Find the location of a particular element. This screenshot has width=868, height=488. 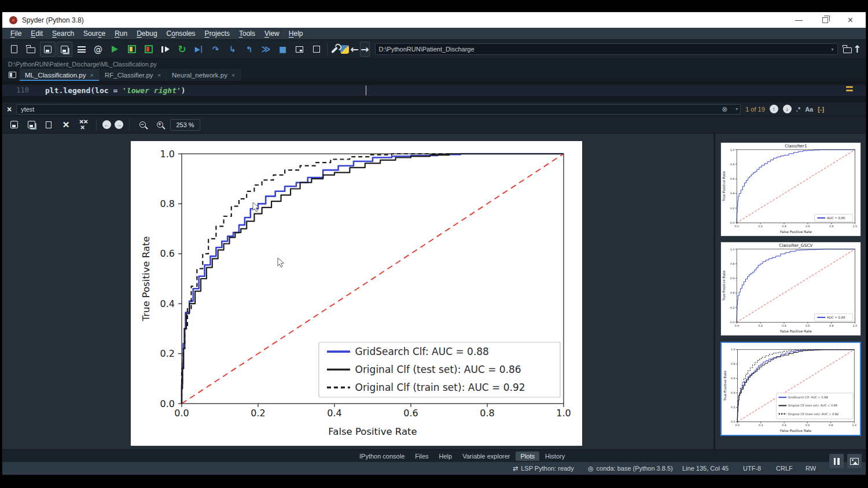

permission-status: RW is located at coordinates (811, 468).